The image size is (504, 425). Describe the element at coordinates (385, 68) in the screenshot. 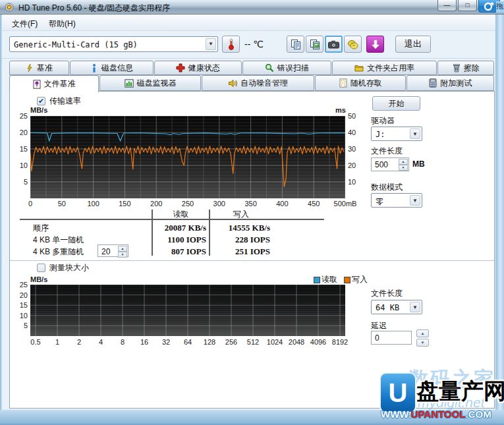

I see `tab-folder-usage: 文件夹占用率` at that location.